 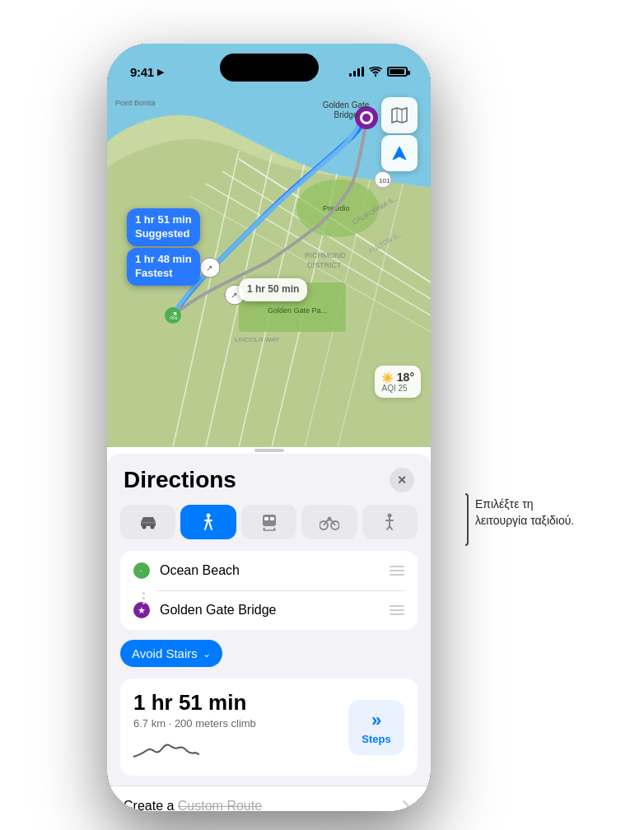 What do you see at coordinates (270, 610) in the screenshot?
I see `destination-name: Golden Gate Bridge` at bounding box center [270, 610].